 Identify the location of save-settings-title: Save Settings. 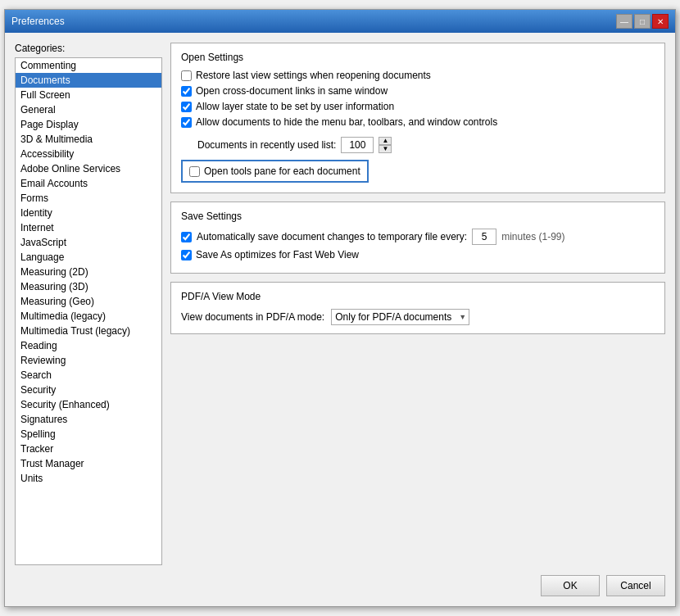
(418, 216).